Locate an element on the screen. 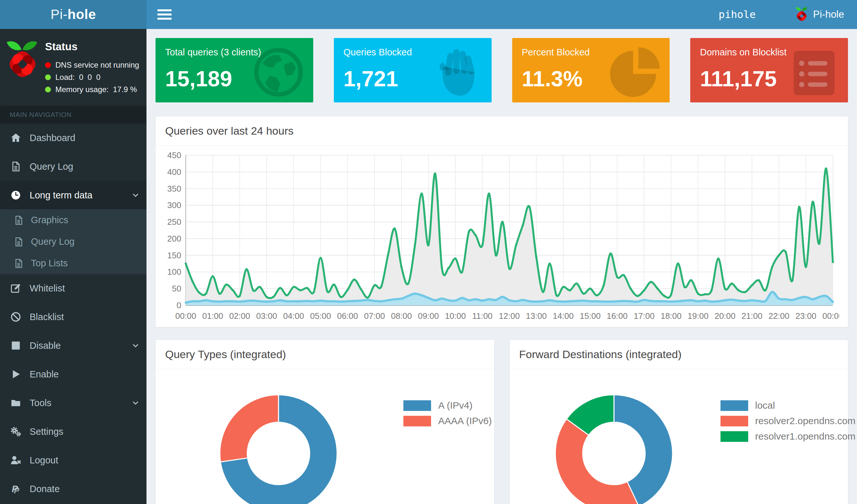 Image resolution: width=857 pixels, height=504 pixels. pihole-raspberry-icon is located at coordinates (22, 60).